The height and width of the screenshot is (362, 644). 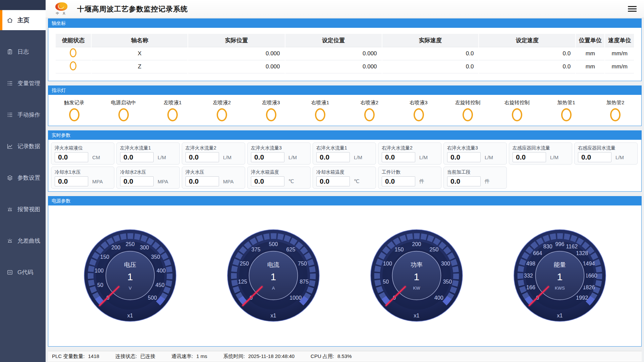 What do you see at coordinates (23, 52) in the screenshot?
I see `sidebar-item-log: 日志` at bounding box center [23, 52].